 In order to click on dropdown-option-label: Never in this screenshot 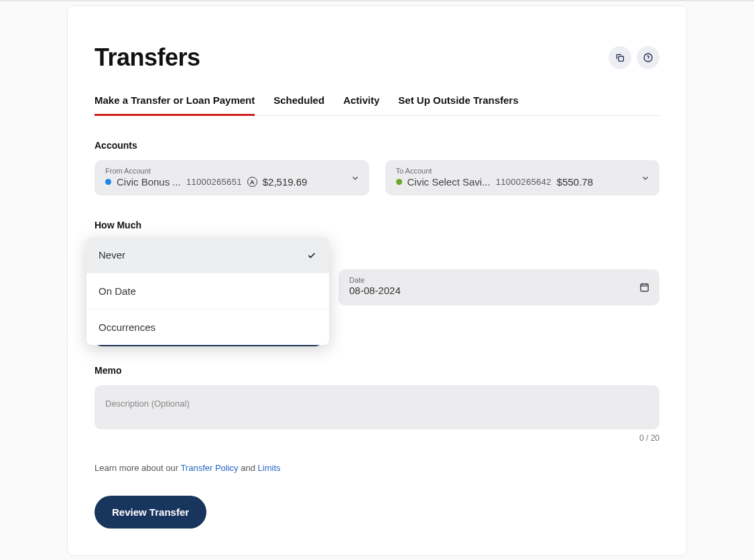, I will do `click(112, 255)`.